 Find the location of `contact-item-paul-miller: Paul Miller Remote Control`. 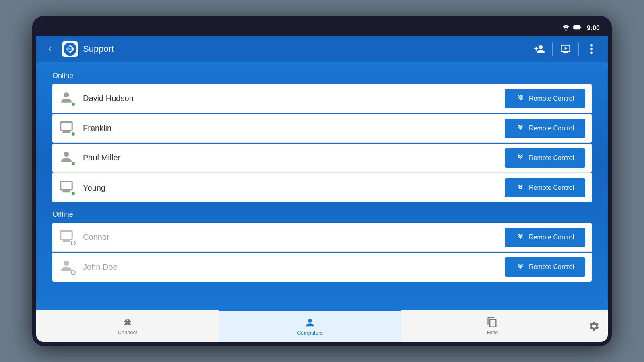

contact-item-paul-miller: Paul Miller Remote Control is located at coordinates (322, 158).